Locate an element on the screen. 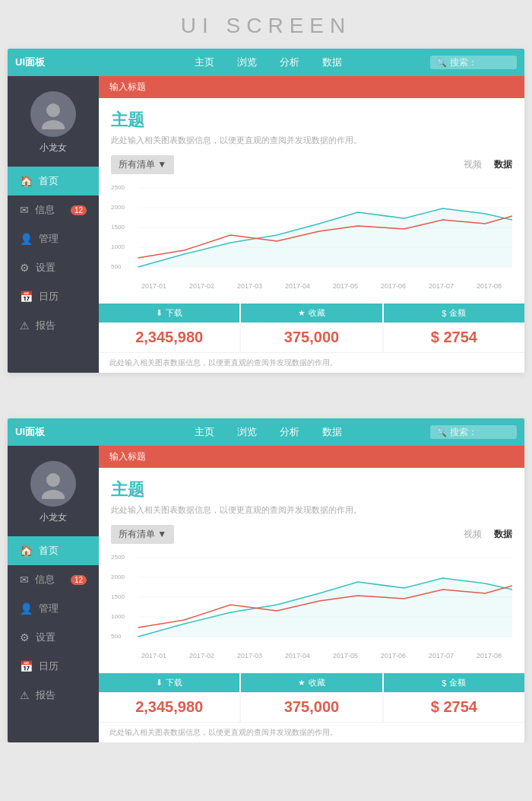 The width and height of the screenshot is (532, 801). sidebar-calendar-label: 日历 is located at coordinates (49, 297).